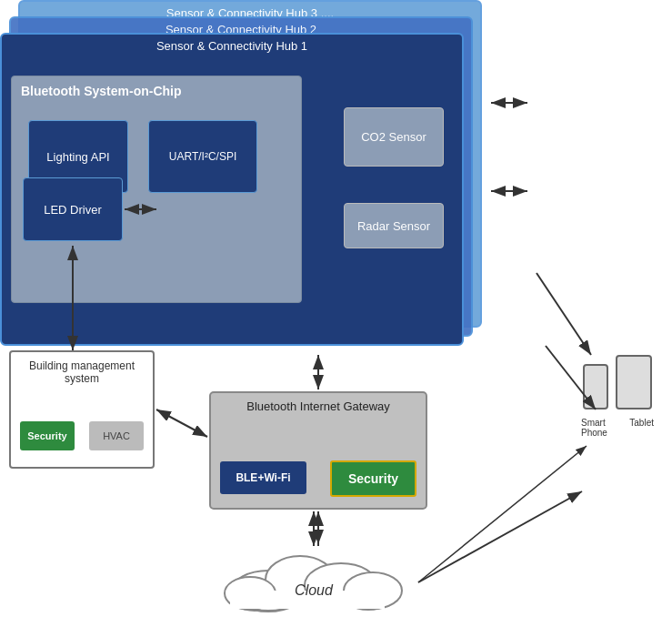 The image size is (672, 637). Describe the element at coordinates (596, 387) in the screenshot. I see `small-phone-icon` at that location.